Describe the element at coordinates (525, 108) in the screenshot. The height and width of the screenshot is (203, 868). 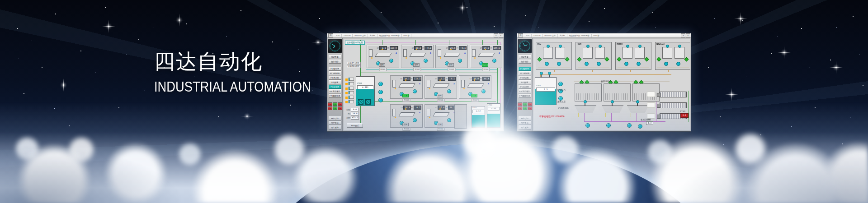
I see `status-cell: 5#运行` at that location.